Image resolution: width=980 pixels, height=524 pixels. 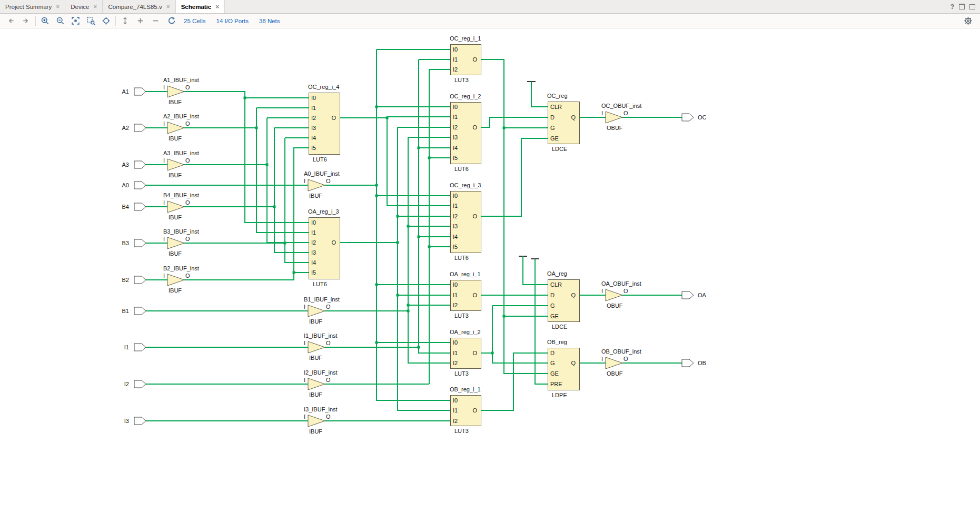 I want to click on cell-OB_reg_i_1: I0I1I2OOB_reg_i_1LUT3, so click(x=466, y=410).